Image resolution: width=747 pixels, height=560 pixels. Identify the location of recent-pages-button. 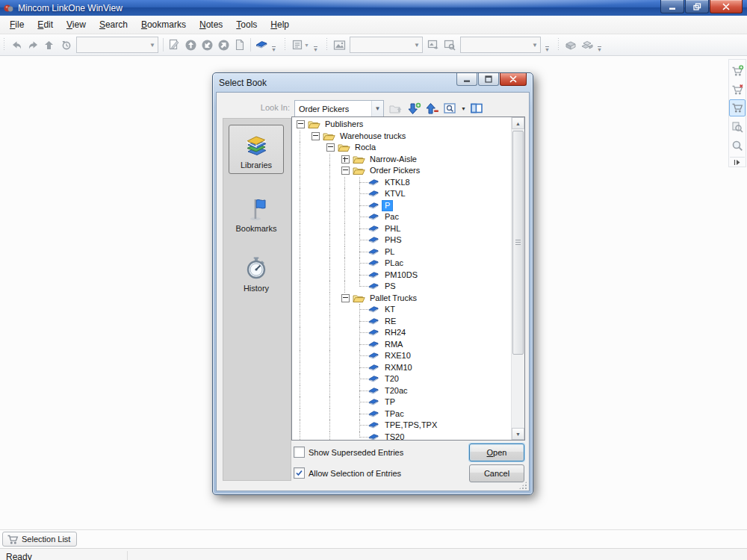
(66, 45).